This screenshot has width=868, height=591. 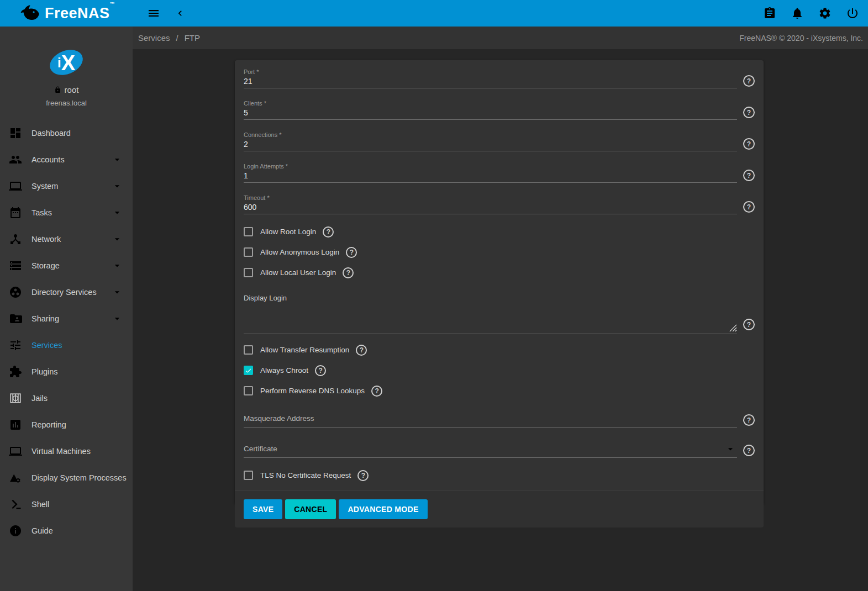 What do you see at coordinates (249, 252) in the screenshot?
I see `allow-anonymous-login-checkbox` at bounding box center [249, 252].